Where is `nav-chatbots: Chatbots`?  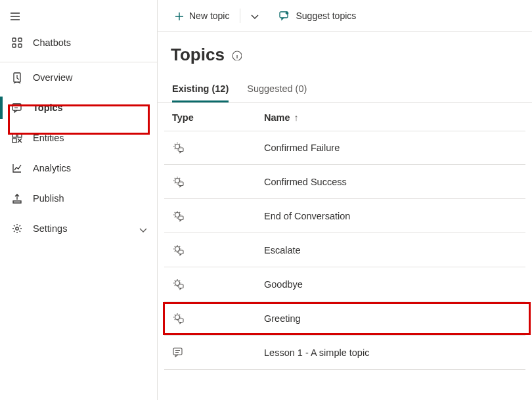 nav-chatbots: Chatbots is located at coordinates (79, 43).